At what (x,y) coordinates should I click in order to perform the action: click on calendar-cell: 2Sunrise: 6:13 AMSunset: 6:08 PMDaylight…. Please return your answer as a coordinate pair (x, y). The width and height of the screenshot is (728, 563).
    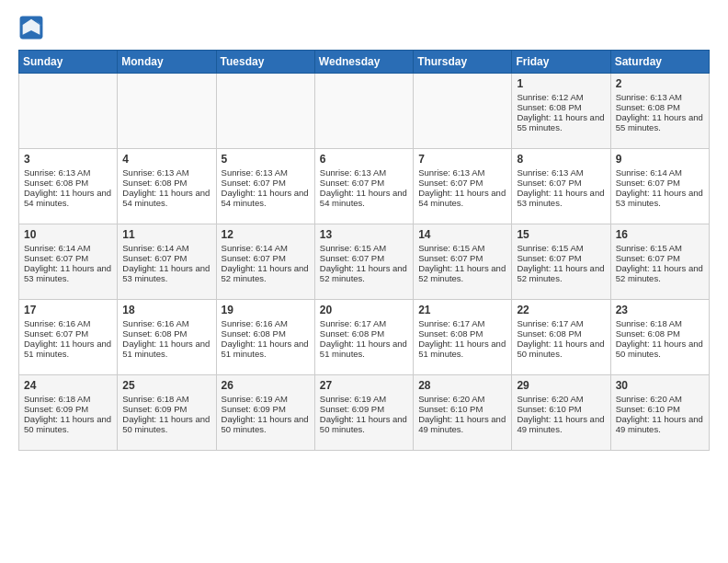
    Looking at the image, I should click on (660, 111).